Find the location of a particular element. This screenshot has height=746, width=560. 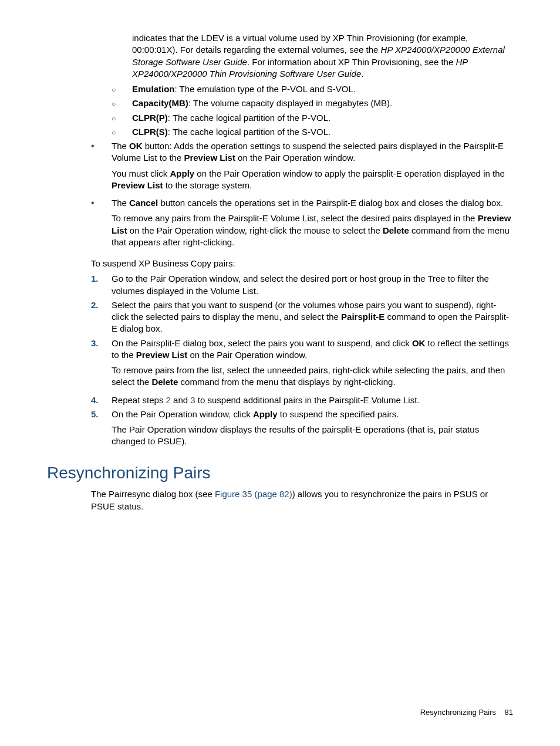

link-step-2: 2 is located at coordinates (168, 400).